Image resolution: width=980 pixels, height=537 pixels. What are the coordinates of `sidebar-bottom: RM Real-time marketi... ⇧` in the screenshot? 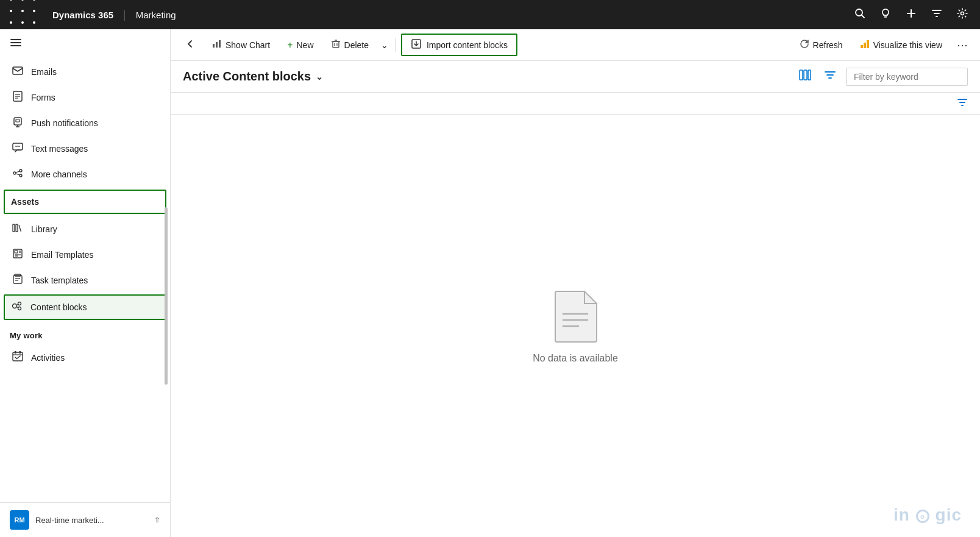 It's located at (85, 519).